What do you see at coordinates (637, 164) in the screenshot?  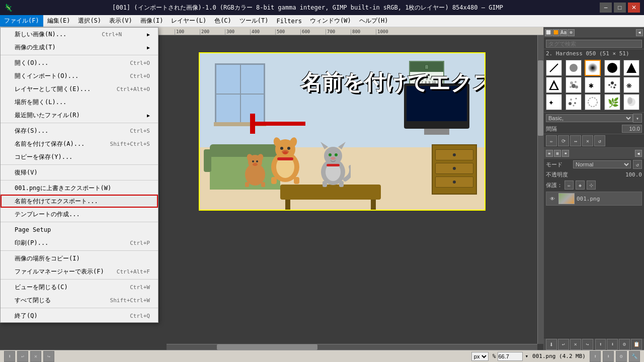 I see `mode-cycle-btn: ↺` at bounding box center [637, 164].